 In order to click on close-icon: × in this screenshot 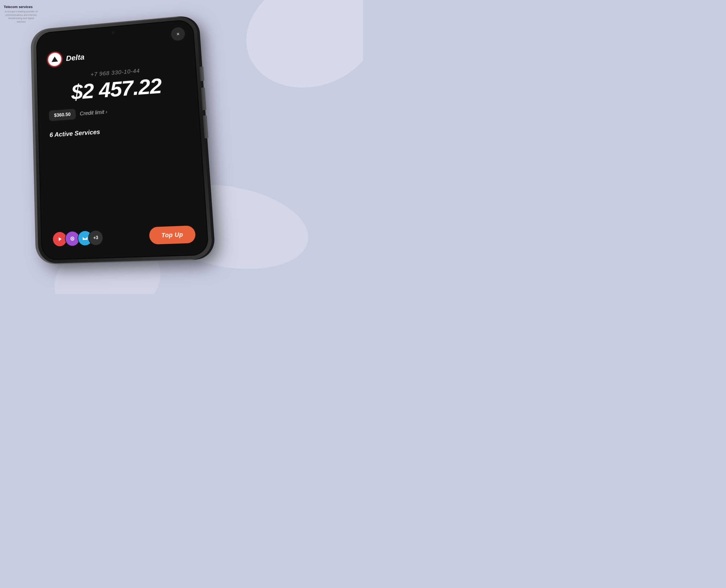, I will do `click(178, 34)`.